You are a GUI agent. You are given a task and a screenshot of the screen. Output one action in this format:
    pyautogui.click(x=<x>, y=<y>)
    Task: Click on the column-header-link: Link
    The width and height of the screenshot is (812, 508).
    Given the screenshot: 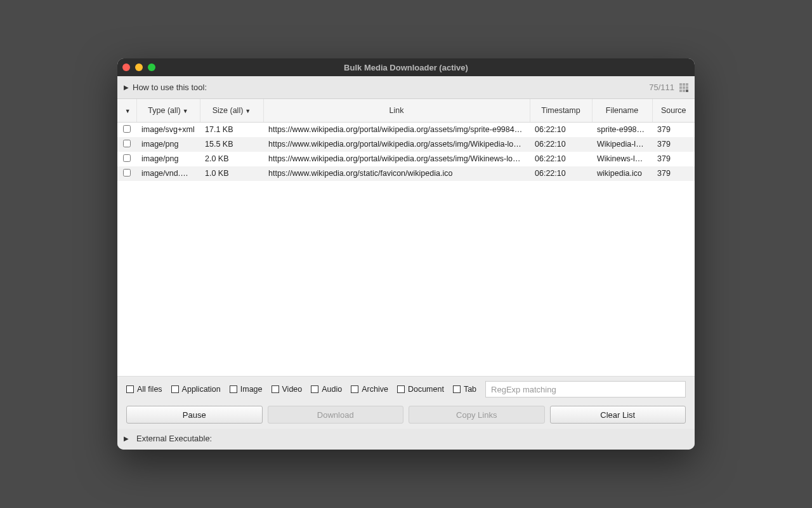 What is the action you would take?
    pyautogui.click(x=396, y=110)
    